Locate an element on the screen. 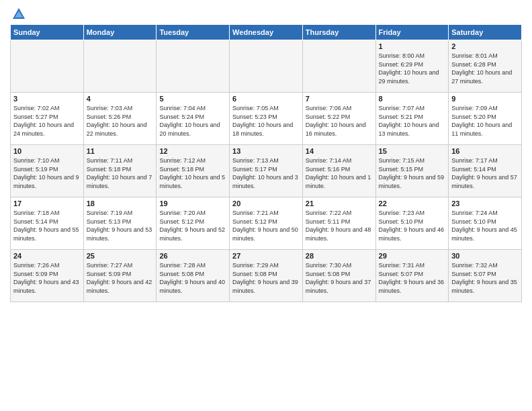 This screenshot has width=532, height=411. day-info-line: Daylight: 9 hours and 42 minutes. is located at coordinates (120, 286).